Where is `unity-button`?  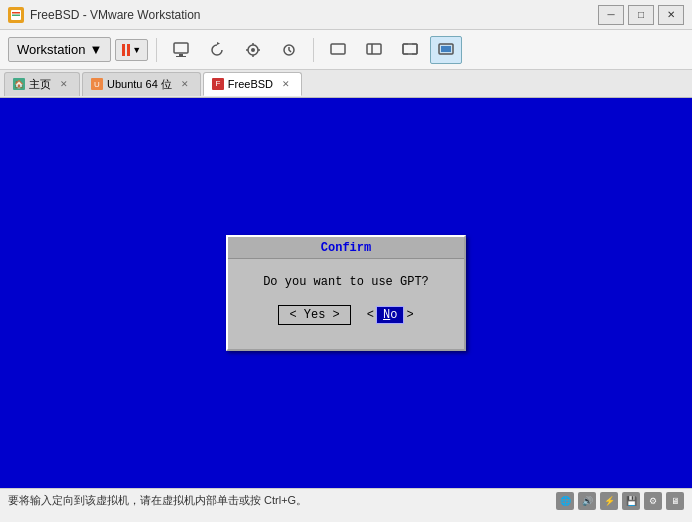 unity-button is located at coordinates (446, 50).